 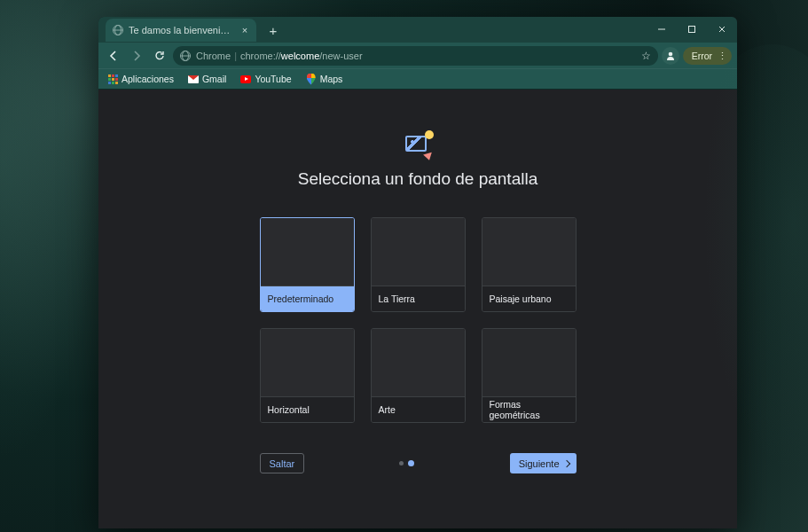 I want to click on error-label: Error, so click(x=702, y=56).